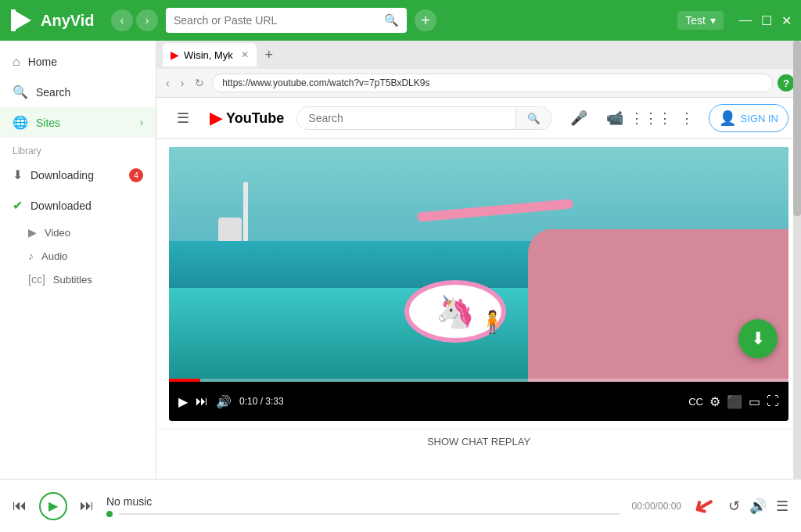  What do you see at coordinates (20, 122) in the screenshot?
I see `globe-icon: 🌐` at bounding box center [20, 122].